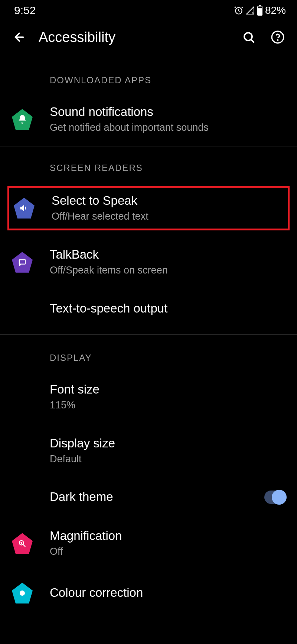  I want to click on status-bar: 9:52 × 82%, so click(148, 10).